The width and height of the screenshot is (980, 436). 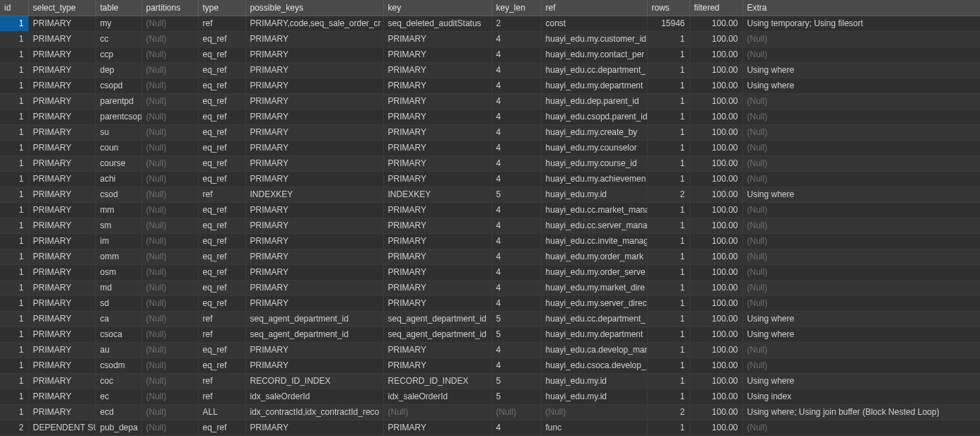 I want to click on column-header-type: type, so click(x=222, y=8).